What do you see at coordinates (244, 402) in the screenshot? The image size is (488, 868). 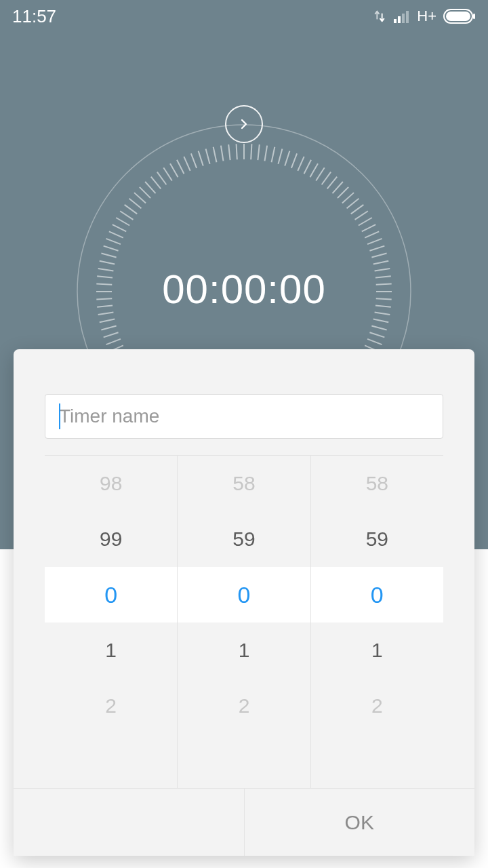 I see `dialog-top` at bounding box center [244, 402].